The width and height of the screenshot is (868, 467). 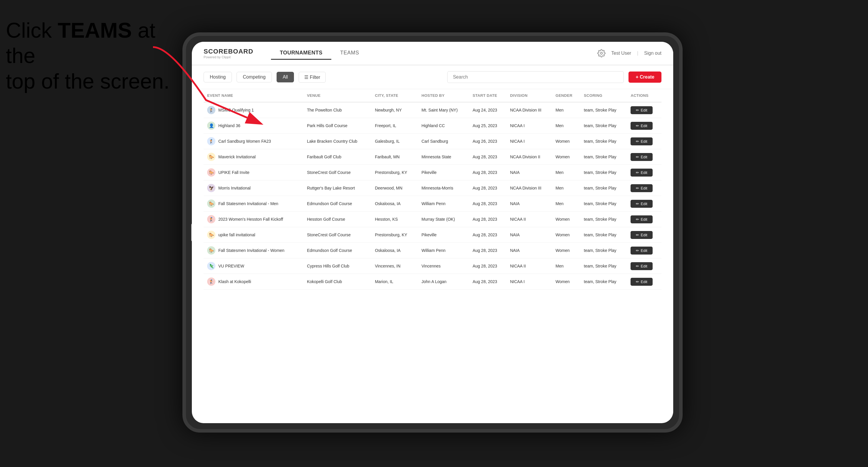 I want to click on cell-city-state-5: Deerwood, MN, so click(x=395, y=188).